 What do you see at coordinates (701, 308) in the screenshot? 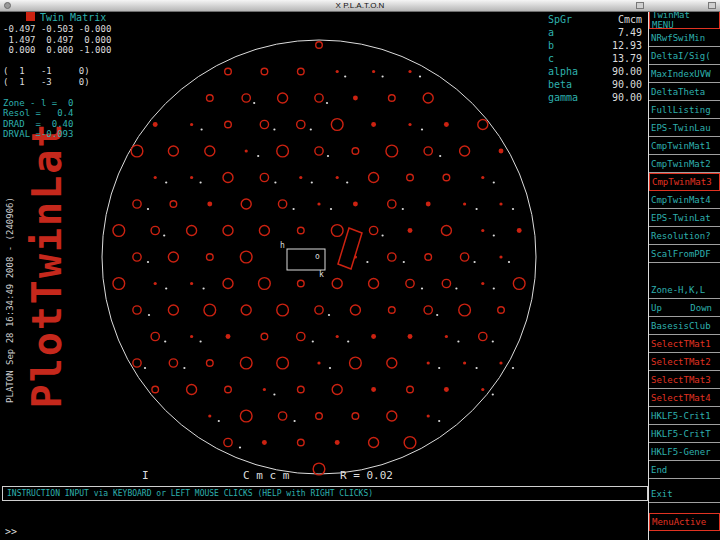
I see `menu-item-down: Down` at bounding box center [701, 308].